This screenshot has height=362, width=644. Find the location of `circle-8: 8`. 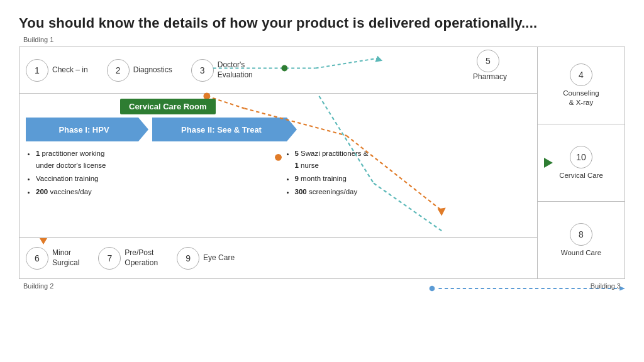

circle-8: 8 is located at coordinates (581, 234).